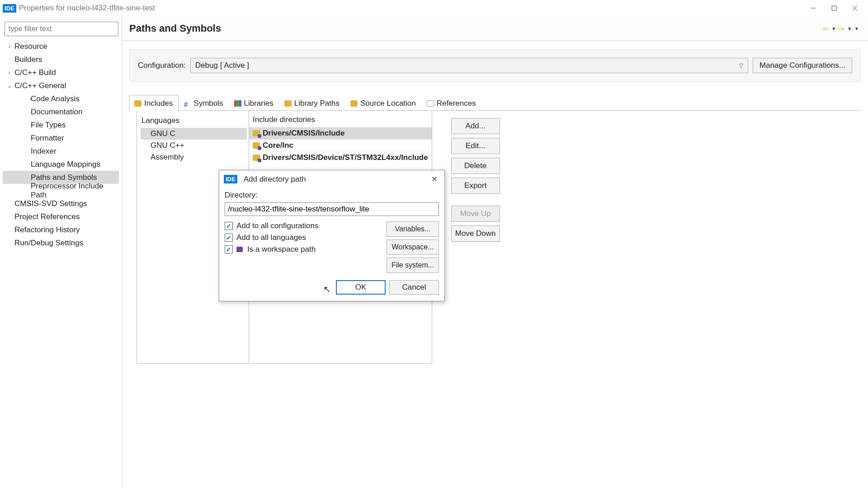 This screenshot has height=488, width=868. I want to click on config-select: Debug [ Active ] ▽, so click(469, 66).